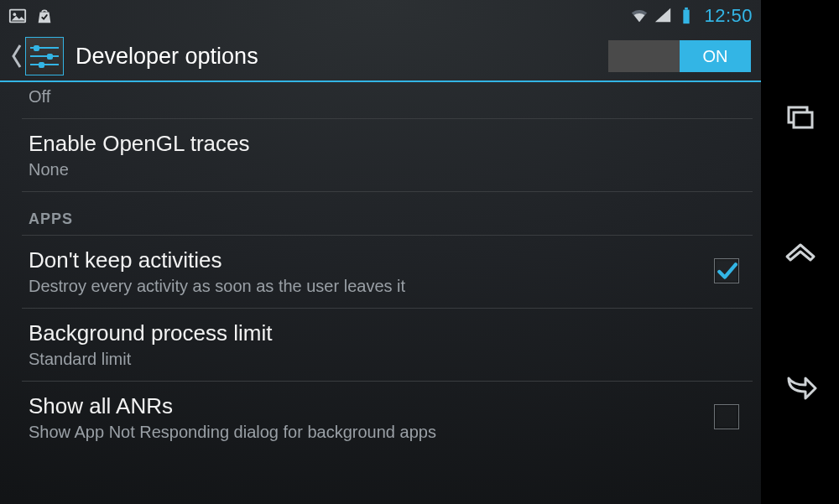 Image resolution: width=839 pixels, height=504 pixels. What do you see at coordinates (17, 56) in the screenshot?
I see `back-button` at bounding box center [17, 56].